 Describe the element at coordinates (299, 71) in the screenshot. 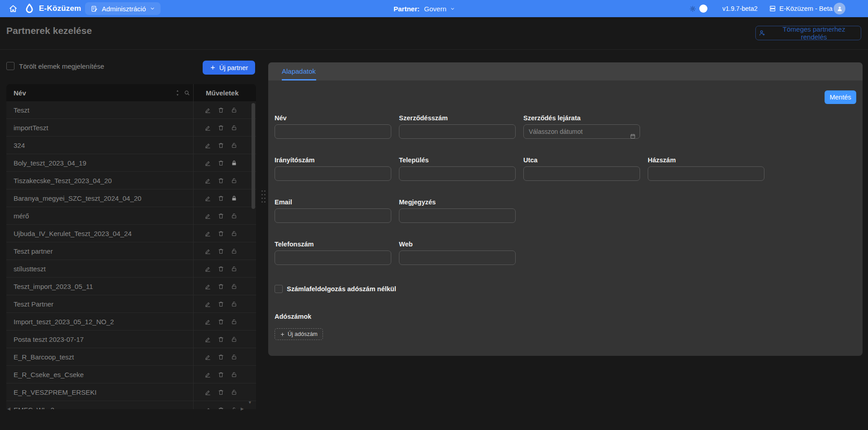

I see `tab-alapadatok: Alapadatok` at that location.